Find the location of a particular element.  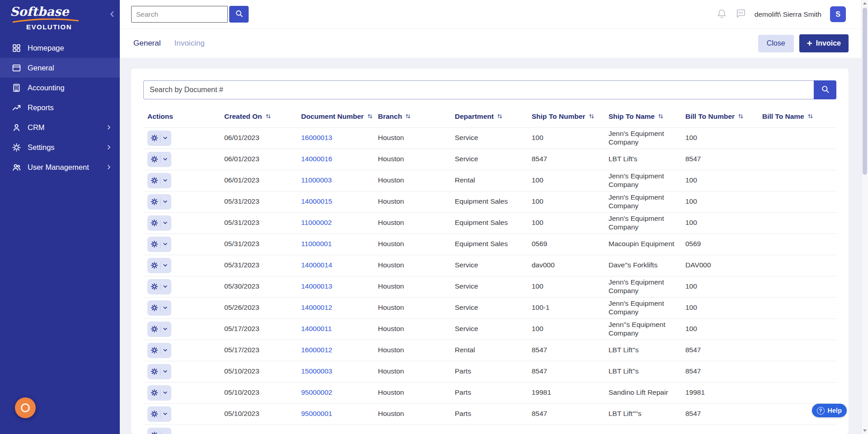

document-search-input is located at coordinates (478, 90).